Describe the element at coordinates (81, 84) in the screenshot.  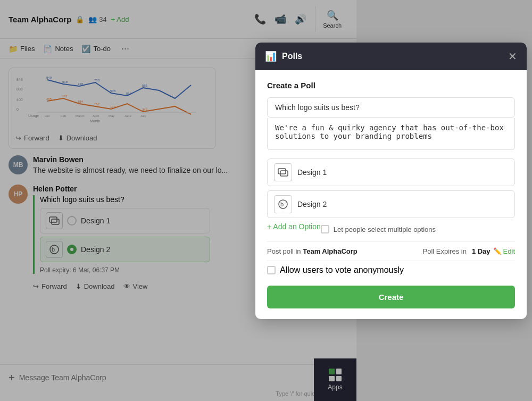
I see `svg-text: 718` at that location.